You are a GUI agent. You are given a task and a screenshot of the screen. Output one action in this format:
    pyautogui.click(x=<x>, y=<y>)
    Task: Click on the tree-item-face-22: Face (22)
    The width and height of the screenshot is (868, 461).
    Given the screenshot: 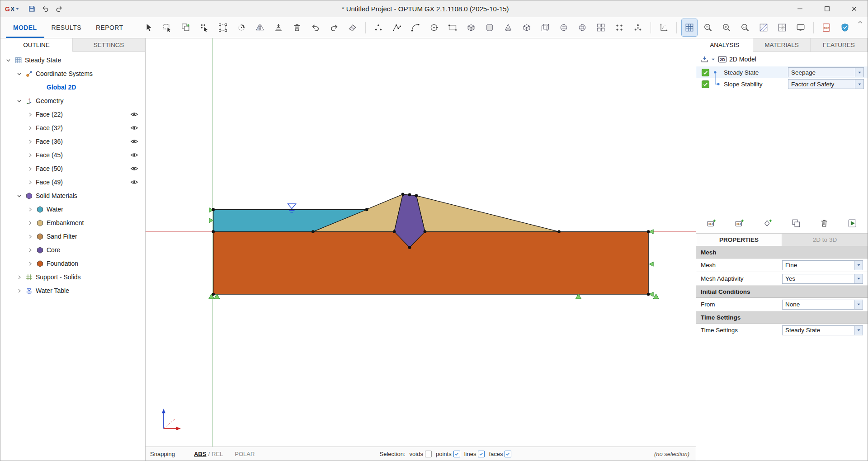 What is the action you would take?
    pyautogui.click(x=73, y=114)
    